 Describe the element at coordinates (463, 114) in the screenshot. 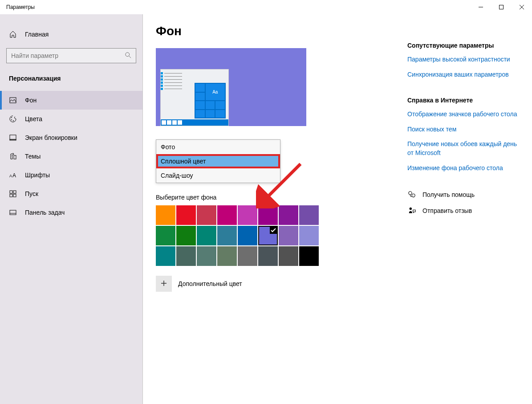

I see `help-link-0: Отображение значков рабочего стола` at that location.